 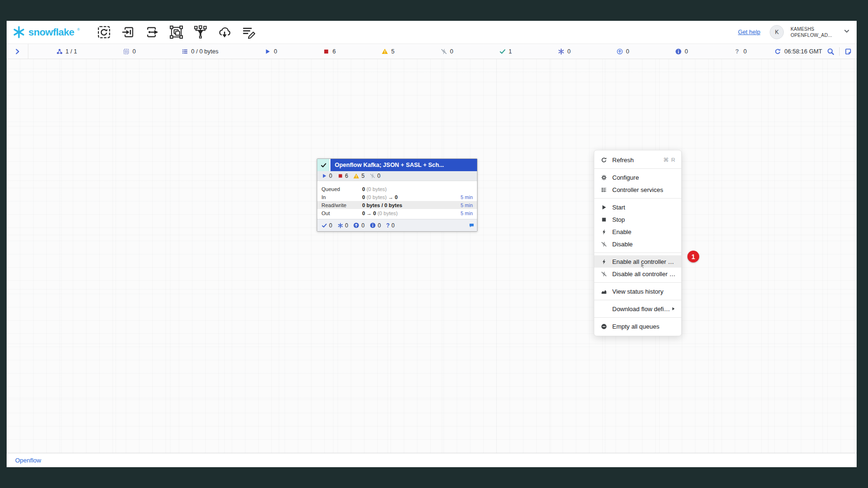 What do you see at coordinates (638, 190) in the screenshot?
I see `menu-item-controller-services: Controller services` at bounding box center [638, 190].